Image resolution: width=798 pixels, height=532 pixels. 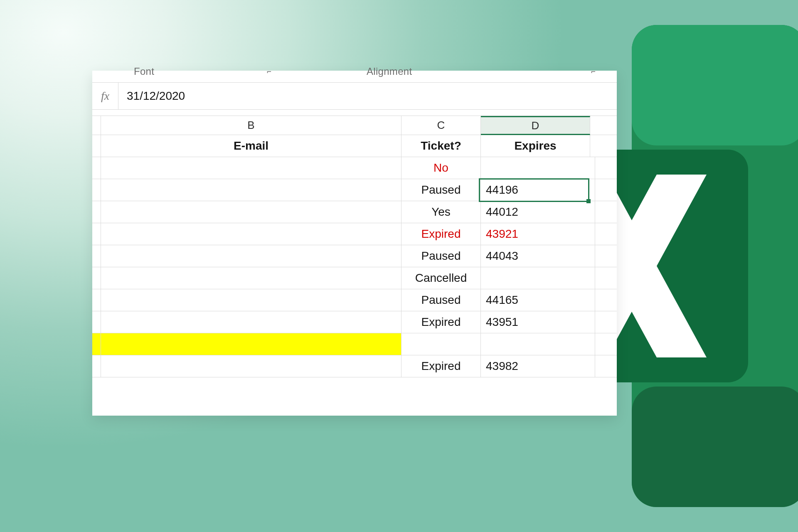 I want to click on formula-input, so click(x=367, y=96).